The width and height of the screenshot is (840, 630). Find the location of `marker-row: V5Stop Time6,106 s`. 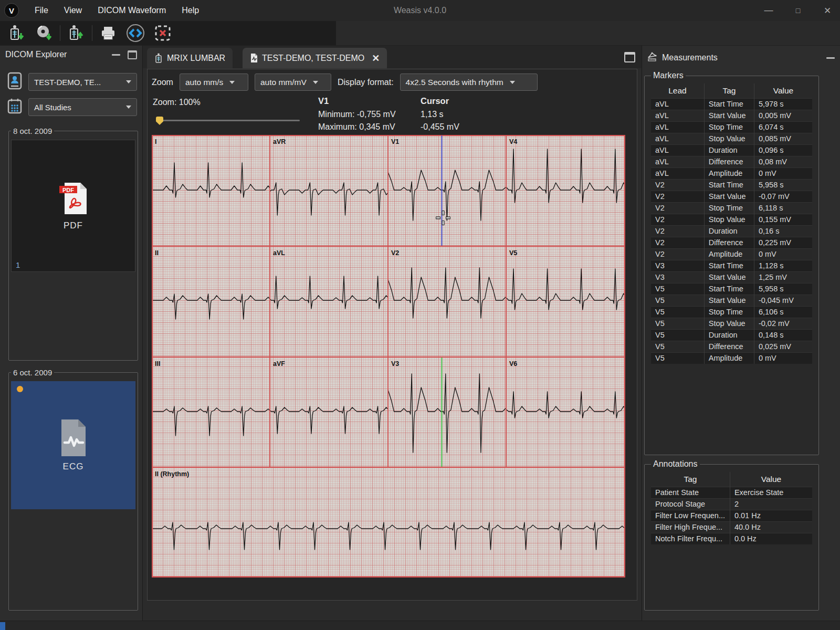

marker-row: V5Stop Time6,106 s is located at coordinates (732, 312).